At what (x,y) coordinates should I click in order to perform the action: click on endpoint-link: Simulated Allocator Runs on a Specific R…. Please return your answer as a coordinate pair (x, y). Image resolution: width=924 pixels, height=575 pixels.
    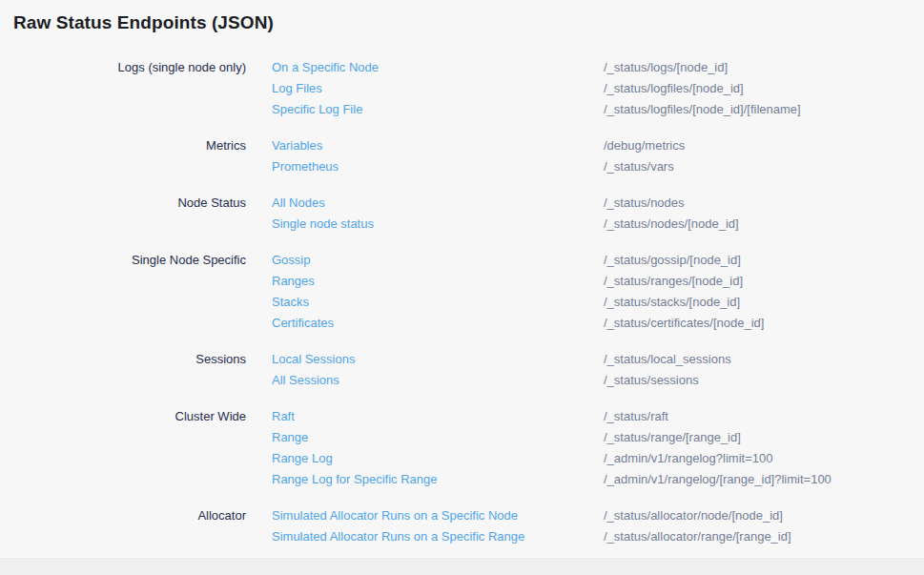
    Looking at the image, I should click on (425, 537).